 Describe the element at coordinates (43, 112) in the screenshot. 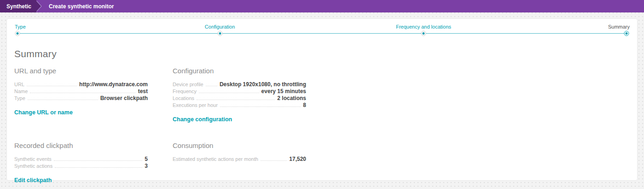

I see `change-url-or-name-link: Change URL or name` at that location.